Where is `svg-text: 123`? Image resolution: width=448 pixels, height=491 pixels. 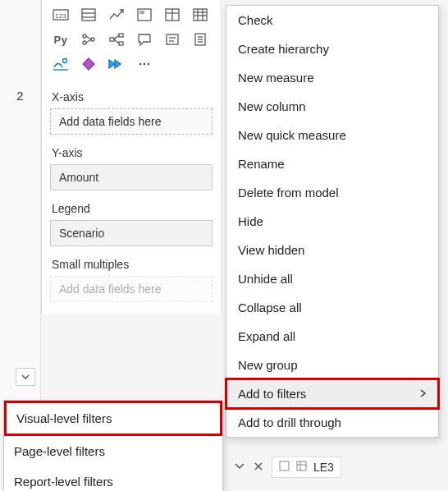 svg-text: 123 is located at coordinates (61, 16).